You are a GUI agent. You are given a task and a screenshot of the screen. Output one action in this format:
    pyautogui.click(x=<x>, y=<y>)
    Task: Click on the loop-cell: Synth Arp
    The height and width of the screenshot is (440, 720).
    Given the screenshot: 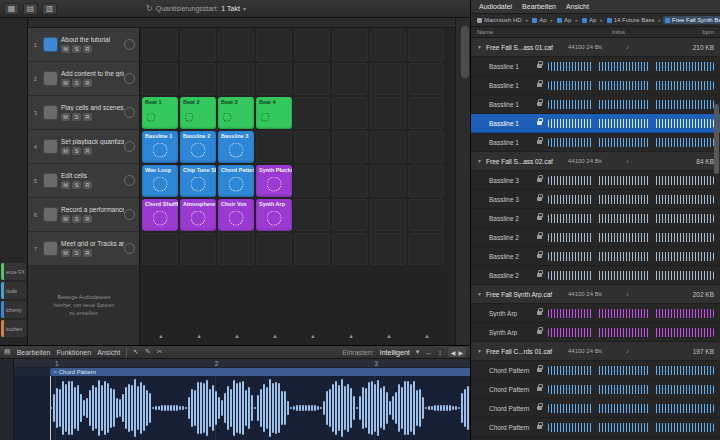 What is the action you would take?
    pyautogui.click(x=274, y=215)
    